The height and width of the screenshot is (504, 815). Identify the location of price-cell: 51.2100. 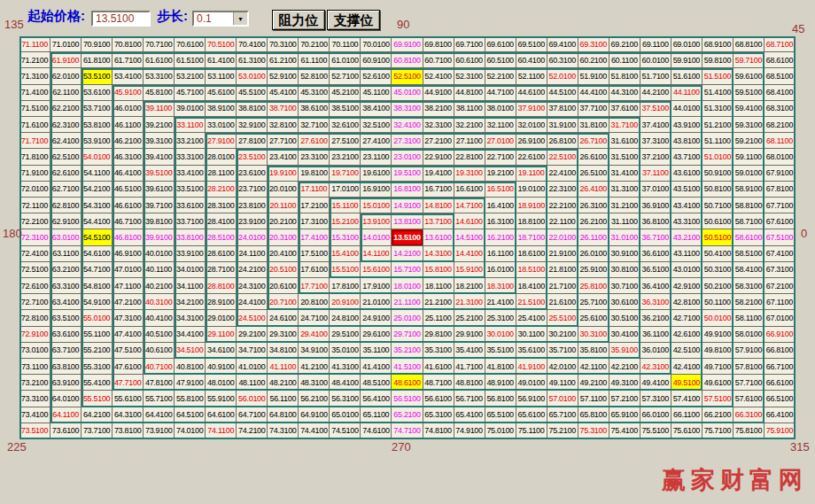
(718, 125).